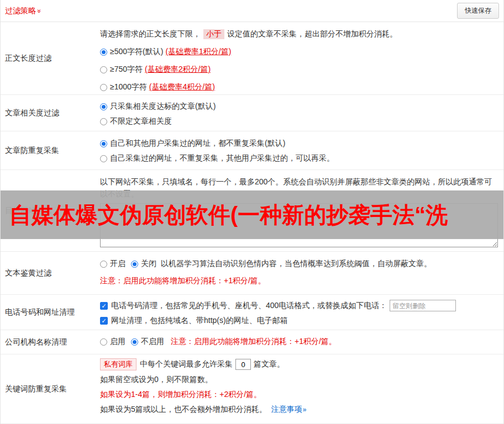 The width and height of the screenshot is (504, 424). I want to click on relevance-option-1-label: 只采集相关度达标的文章(默认), so click(162, 107).